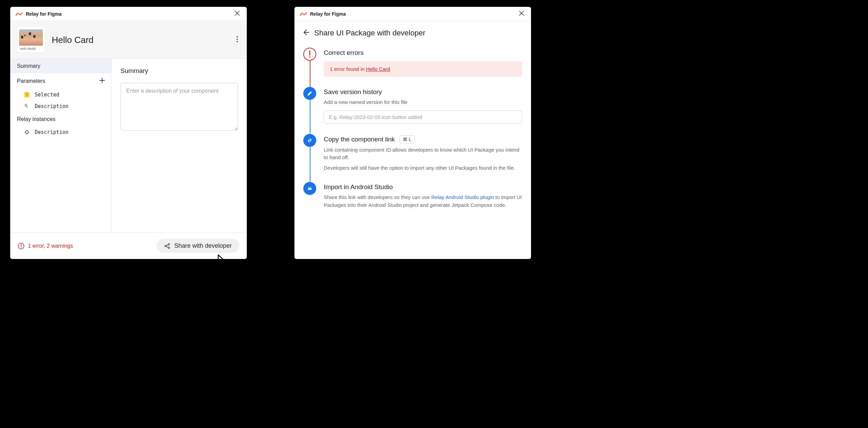 The height and width of the screenshot is (428, 868). What do you see at coordinates (61, 146) in the screenshot?
I see `sidebar: Summary Parameters ! Selected Descriptio…` at bounding box center [61, 146].